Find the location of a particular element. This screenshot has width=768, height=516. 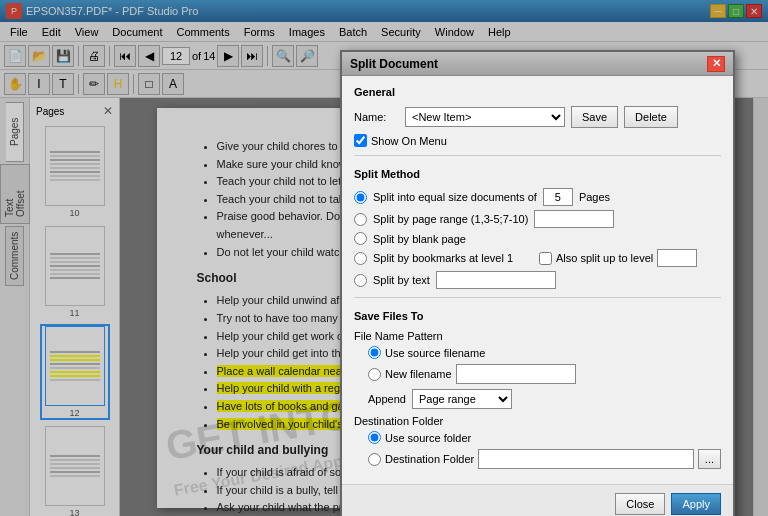

split-text-input is located at coordinates (496, 280).